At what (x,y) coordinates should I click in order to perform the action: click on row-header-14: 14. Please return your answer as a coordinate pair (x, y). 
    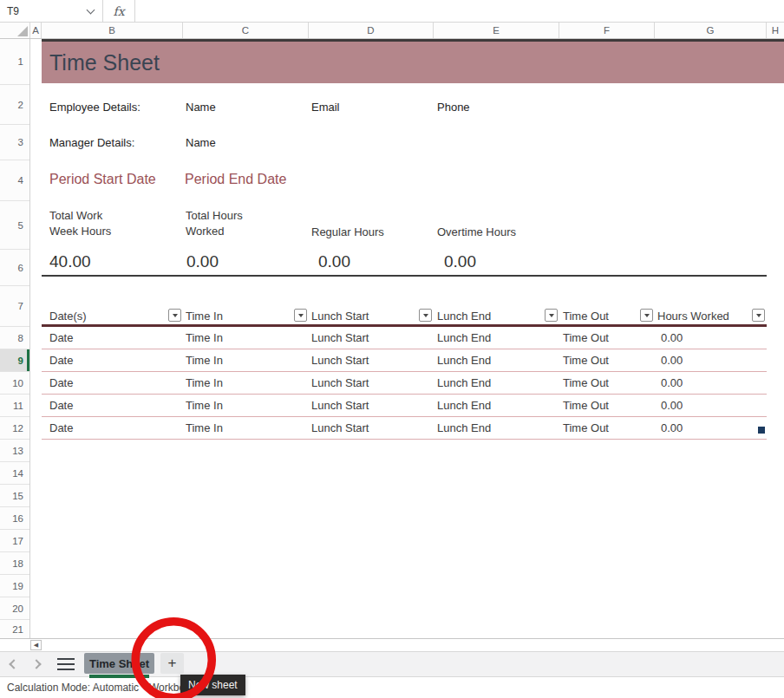
    Looking at the image, I should click on (15, 473).